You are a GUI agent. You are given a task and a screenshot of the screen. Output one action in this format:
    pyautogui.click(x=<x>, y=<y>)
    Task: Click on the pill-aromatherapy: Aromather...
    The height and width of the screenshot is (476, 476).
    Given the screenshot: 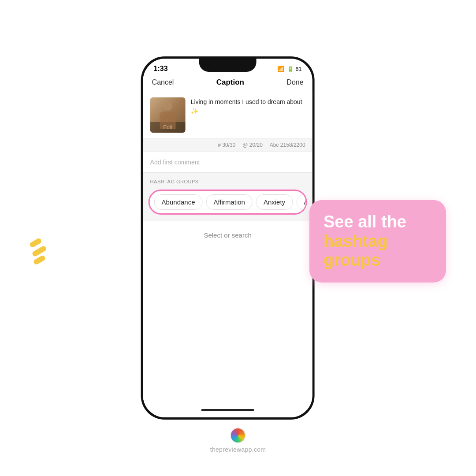 What is the action you would take?
    pyautogui.click(x=301, y=202)
    